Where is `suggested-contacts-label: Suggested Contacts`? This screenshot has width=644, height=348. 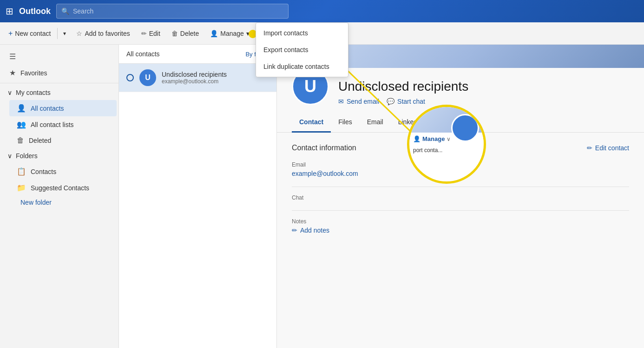
suggested-contacts-label: Suggested Contacts is located at coordinates (60, 188).